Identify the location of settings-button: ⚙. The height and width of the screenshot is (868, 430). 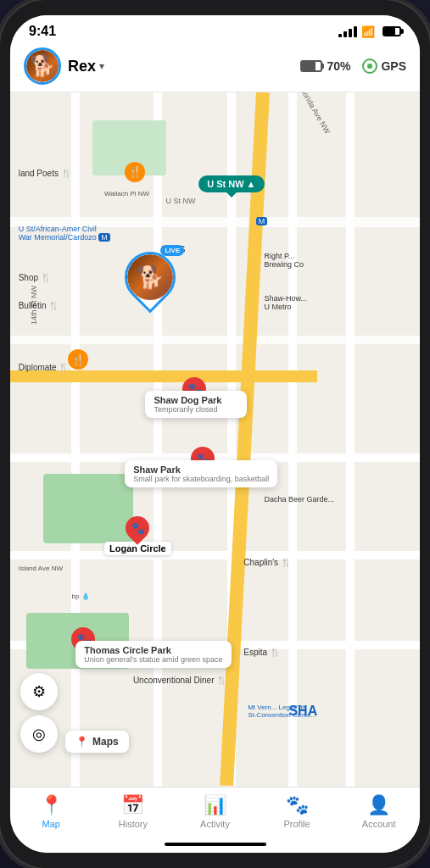
(39, 692).